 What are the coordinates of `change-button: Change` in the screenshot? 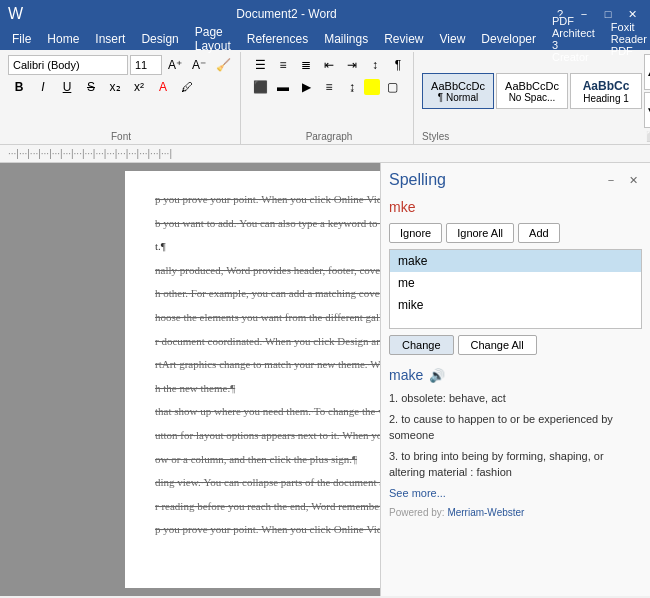 It's located at (422, 345).